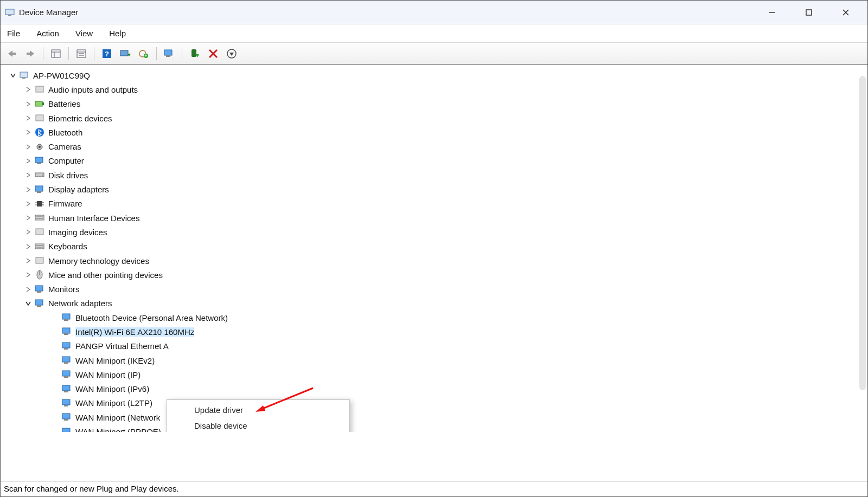  Describe the element at coordinates (64, 104) in the screenshot. I see `tree-item-label: Batteries` at that location.